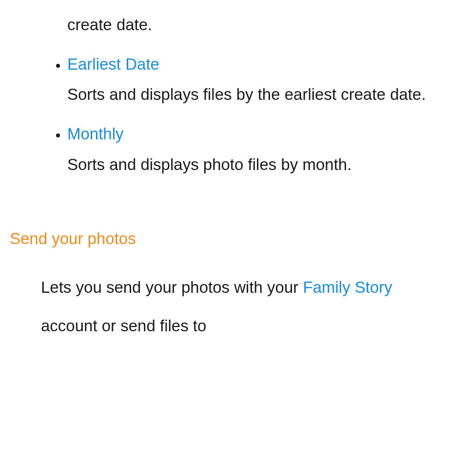 This screenshot has width=465, height=476. Describe the element at coordinates (259, 134) in the screenshot. I see `option-title-monthly: Monthly` at that location.